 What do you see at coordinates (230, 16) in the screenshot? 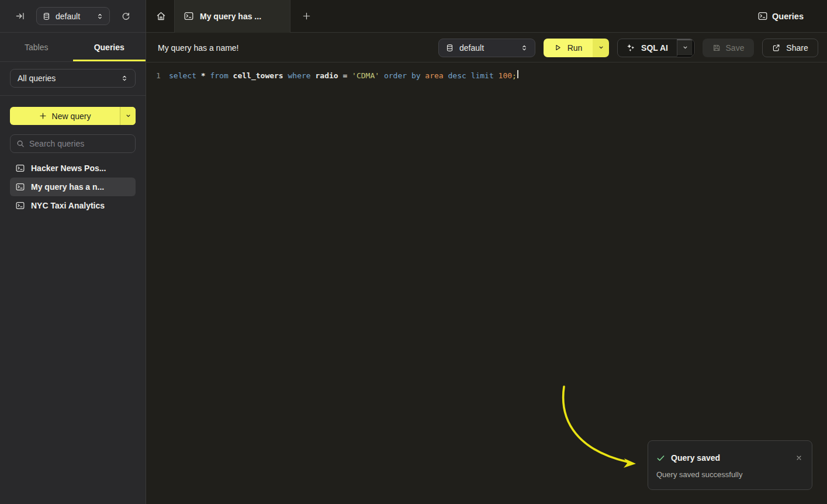
I see `tab-title: My query has ...` at bounding box center [230, 16].